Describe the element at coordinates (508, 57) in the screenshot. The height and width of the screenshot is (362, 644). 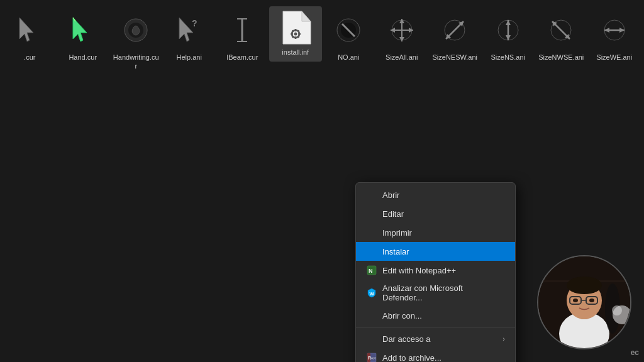
I see `file-name: SizeNS.ani` at that location.